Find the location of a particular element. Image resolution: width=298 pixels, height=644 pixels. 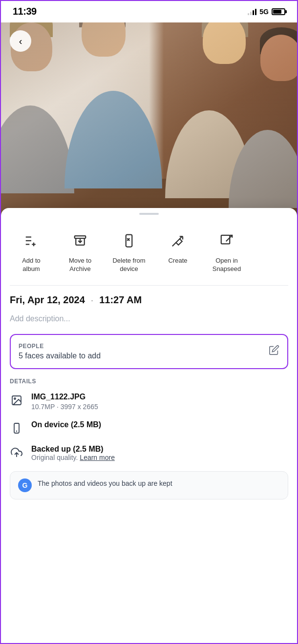

archive-icon is located at coordinates (80, 241).